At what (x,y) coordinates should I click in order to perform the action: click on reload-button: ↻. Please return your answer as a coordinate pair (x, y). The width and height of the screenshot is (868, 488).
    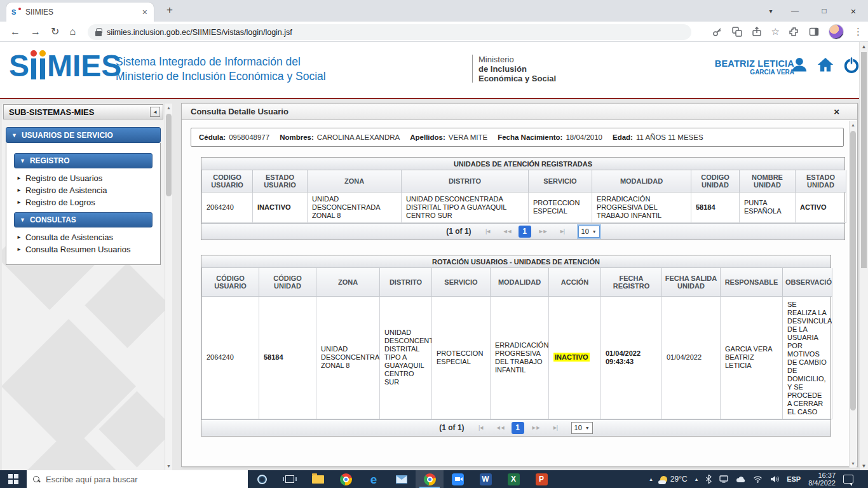
    Looking at the image, I should click on (55, 32).